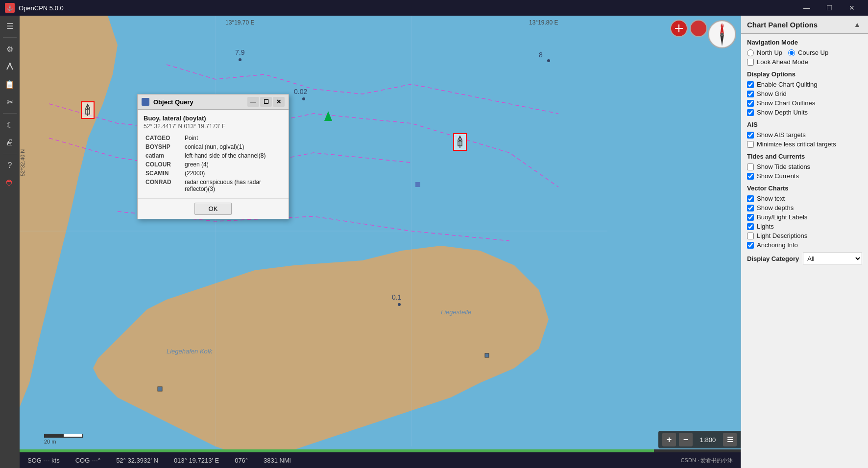  I want to click on buoy-labels-checkbox, so click(750, 217).